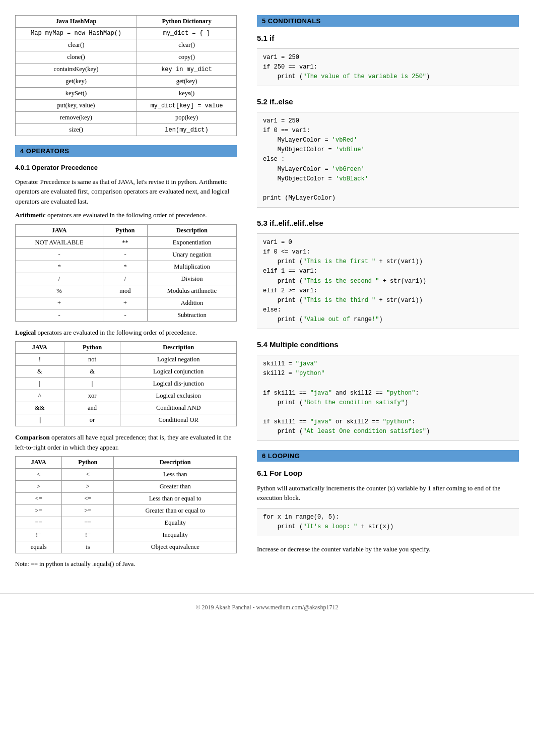 Image resolution: width=534 pixels, height=756 pixels. What do you see at coordinates (187, 106) in the screenshot?
I see `table-row: my_dict[key] = value` at bounding box center [187, 106].